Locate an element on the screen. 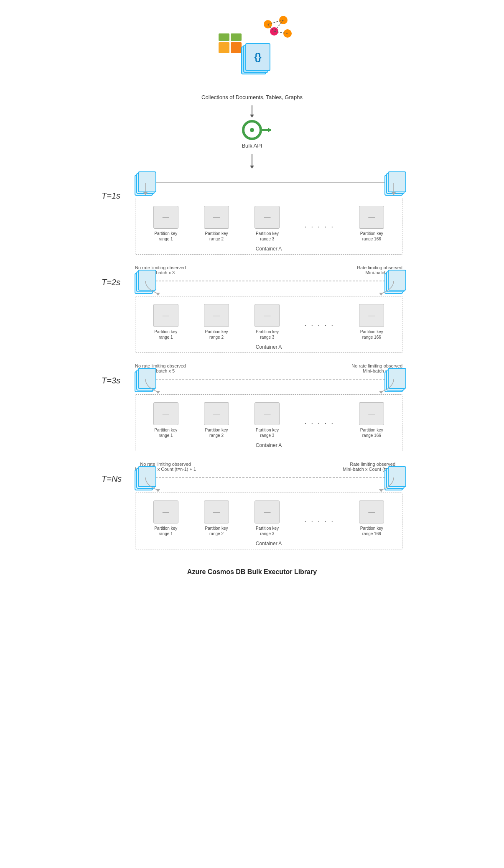  t3-top-connector is located at coordinates (269, 383).